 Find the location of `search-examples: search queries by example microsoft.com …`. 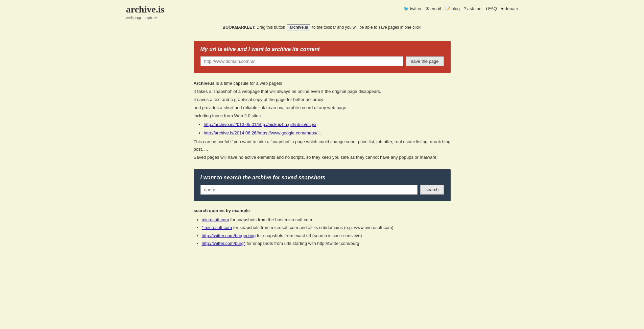

search-examples: search queries by example microsoft.com … is located at coordinates (322, 228).